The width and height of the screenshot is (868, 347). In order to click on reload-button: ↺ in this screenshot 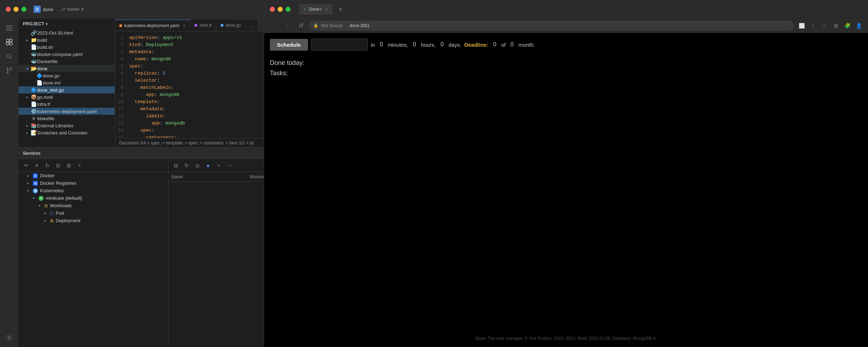, I will do `click(301, 26)`.